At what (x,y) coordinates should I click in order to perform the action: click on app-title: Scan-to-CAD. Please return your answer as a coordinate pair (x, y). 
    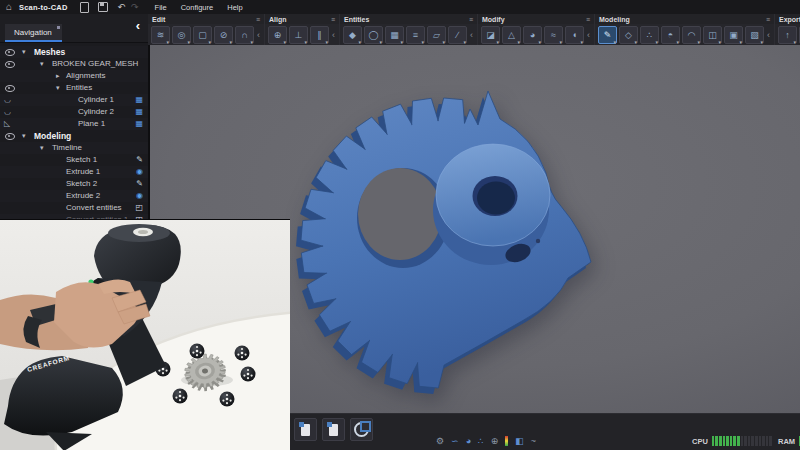
    Looking at the image, I should click on (43, 8).